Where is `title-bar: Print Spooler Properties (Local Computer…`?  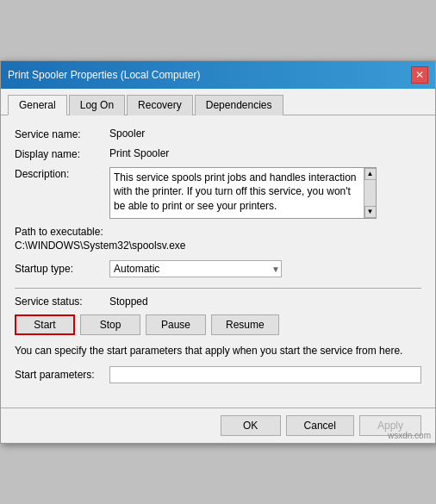 title-bar: Print Spooler Properties (Local Computer… is located at coordinates (218, 75).